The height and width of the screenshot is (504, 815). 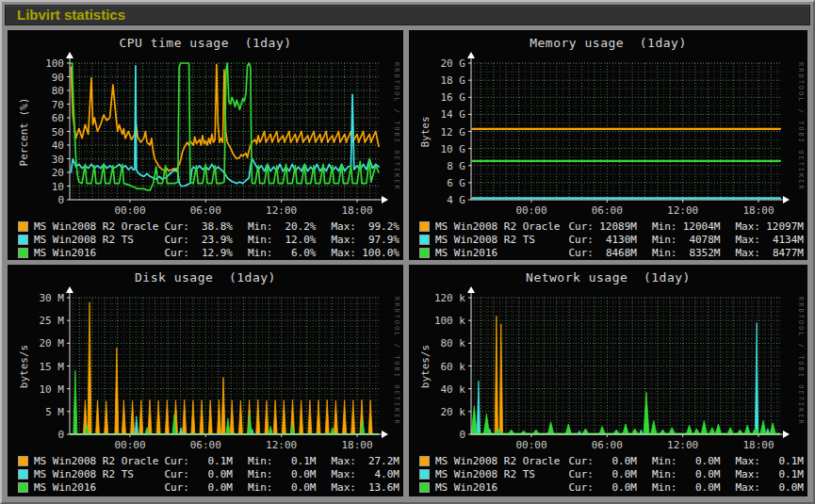 I want to click on network-legend: MS Win2008 R2 OracleCur:0.0MMin:0.0MMax:…, so click(x=612, y=474).